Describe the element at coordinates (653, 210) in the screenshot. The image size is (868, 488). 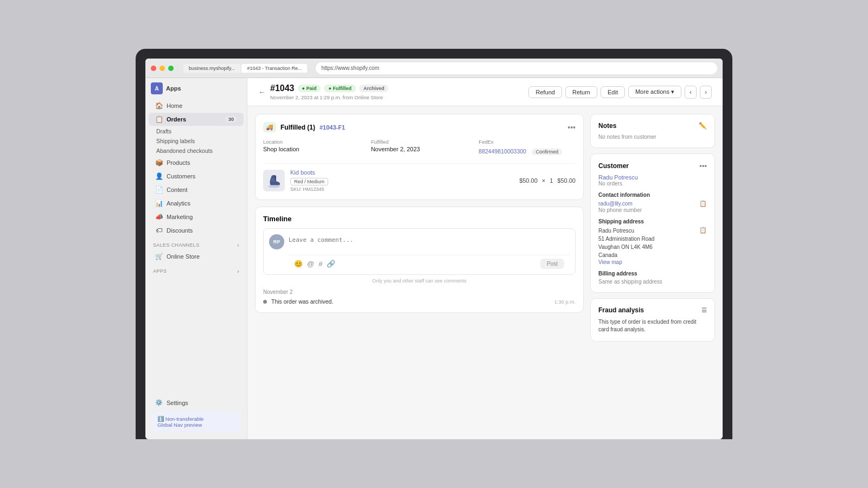
I see `customer-phone: No phone number` at that location.